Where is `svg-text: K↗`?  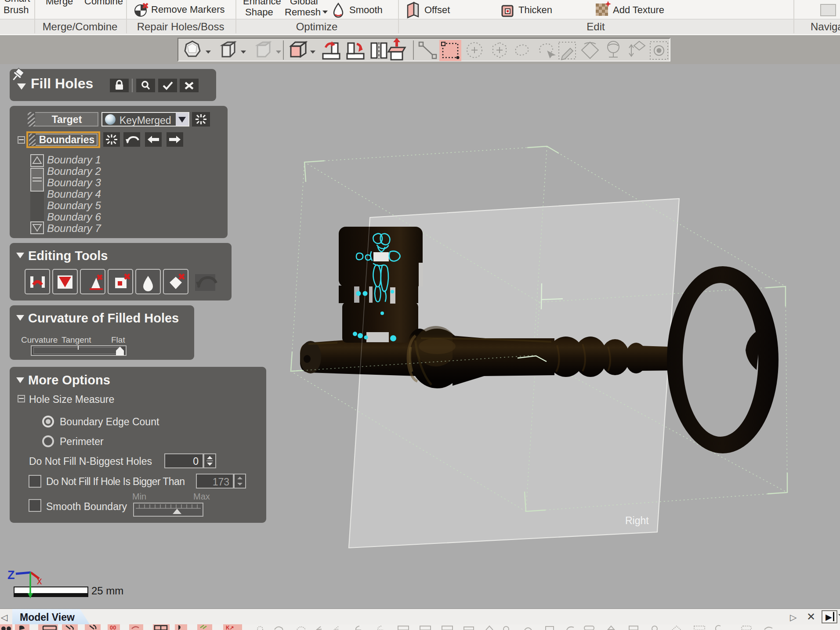 svg-text: K↗ is located at coordinates (230, 627).